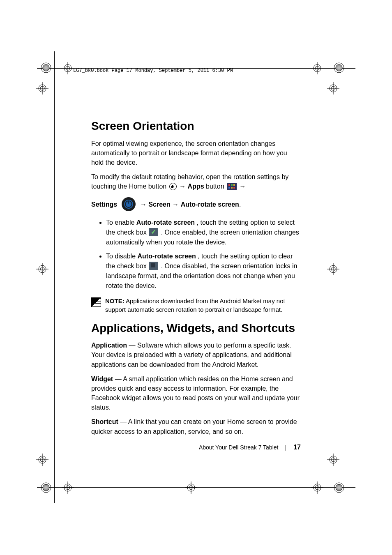 Image resolution: width=392 pixels, height=555 pixels. Describe the element at coordinates (203, 233) in the screenshot. I see `list-item: To enable Auto-rotate screen , touch the…` at that location.